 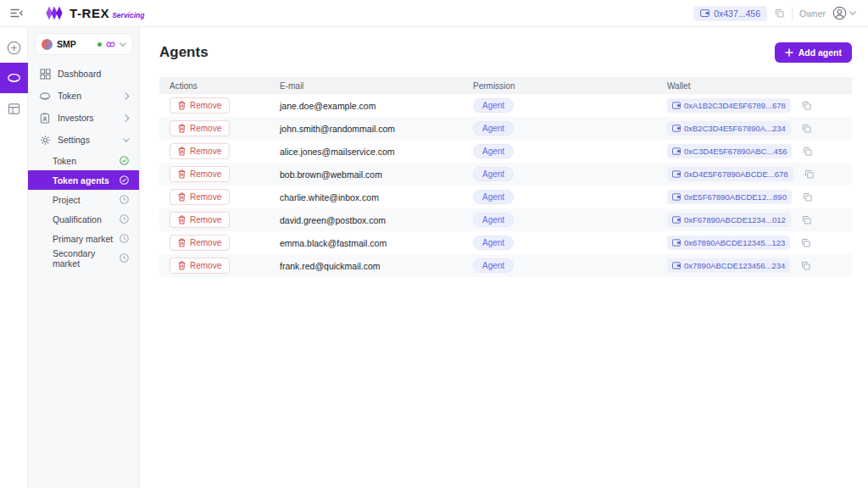 I want to click on sidebar-item-label: Secondary market, so click(x=86, y=258).